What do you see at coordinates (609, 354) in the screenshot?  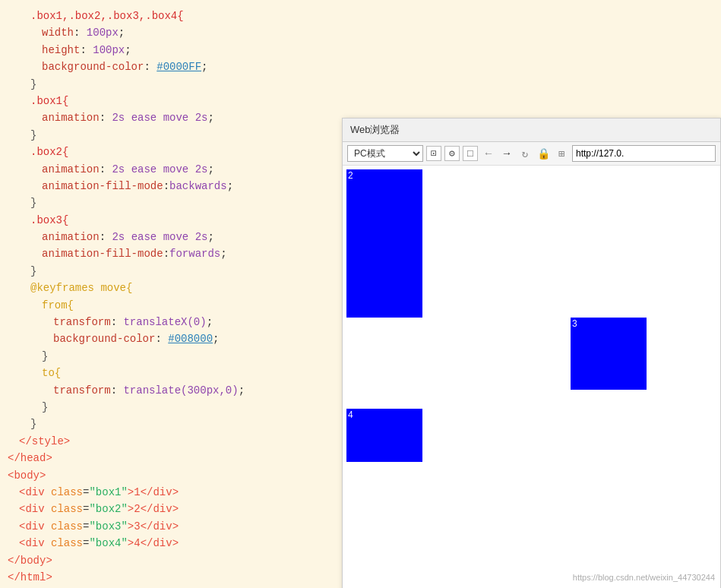 I see `browser-box-box3: 3` at bounding box center [609, 354].